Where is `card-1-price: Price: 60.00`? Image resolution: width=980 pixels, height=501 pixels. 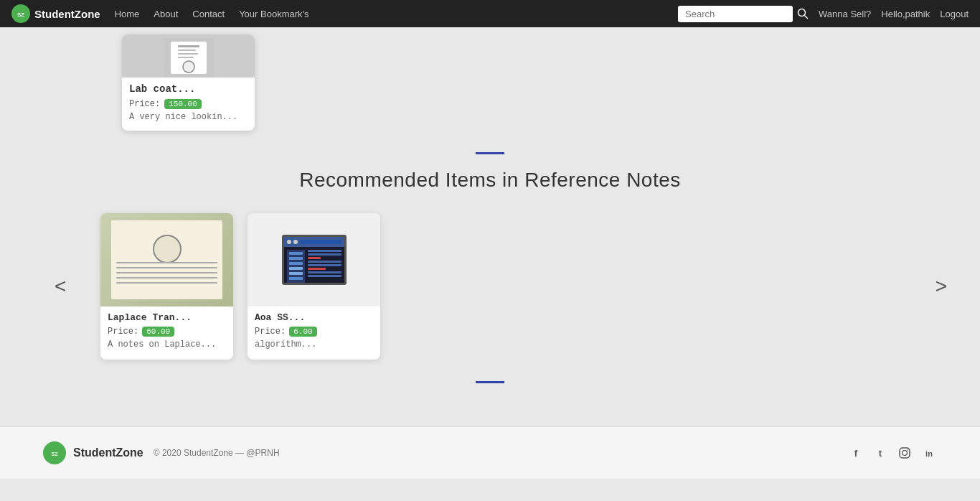
card-1-price: Price: 60.00 is located at coordinates (166, 332).